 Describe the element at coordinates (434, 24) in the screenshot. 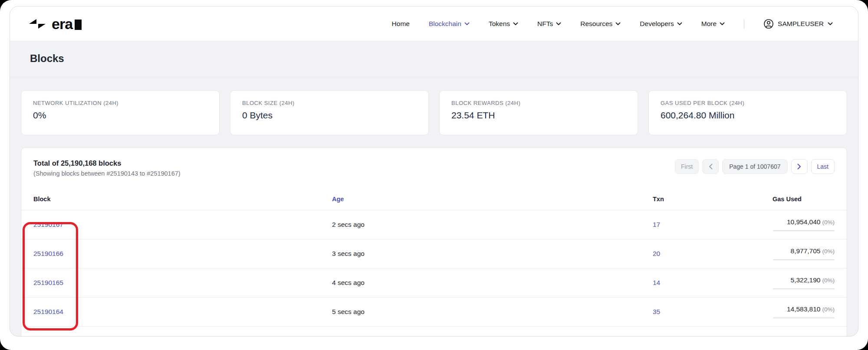

I see `top-navigation: era Home Blockchain Tokens NFTs Resource…` at that location.